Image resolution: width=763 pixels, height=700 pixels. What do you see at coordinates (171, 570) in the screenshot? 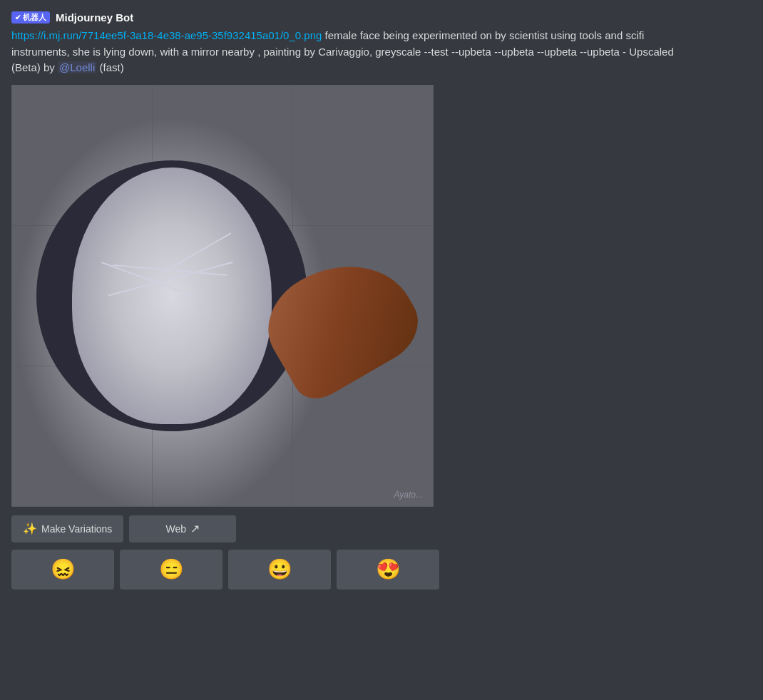
I see `emoji-reaction-2: 😑` at bounding box center [171, 570].